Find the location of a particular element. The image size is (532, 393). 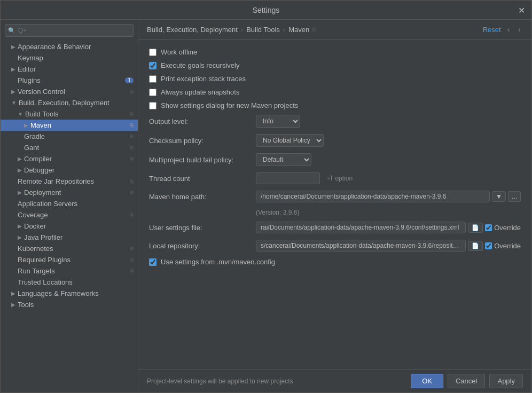

sidebar-item-docker: ▶ Docker is located at coordinates (69, 226).